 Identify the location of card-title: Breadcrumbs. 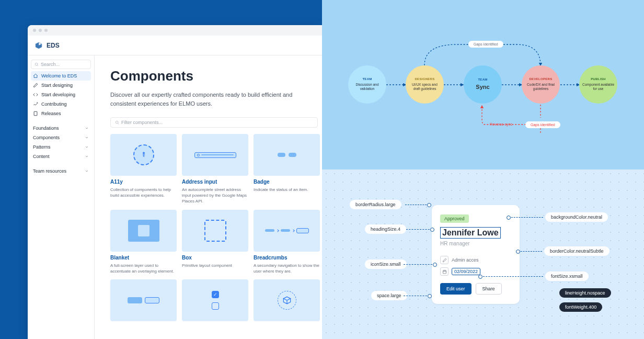
(286, 257).